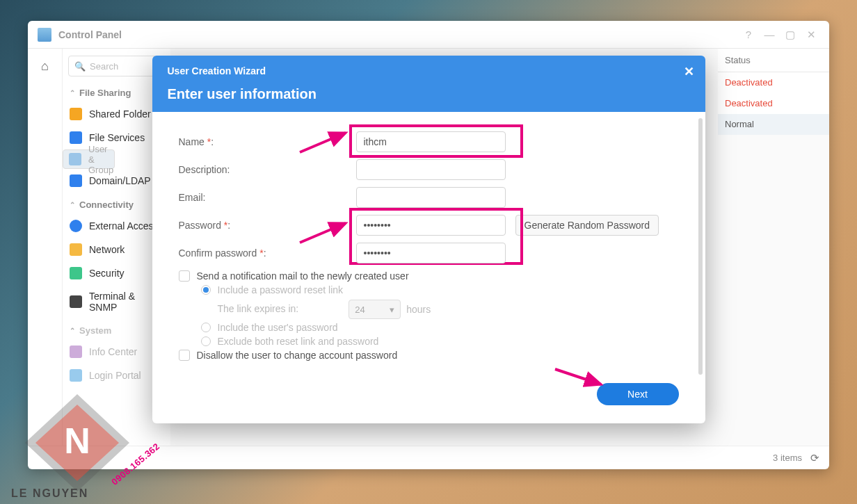 Image resolution: width=857 pixels, height=504 pixels. What do you see at coordinates (428, 309) in the screenshot?
I see `row-link-expiry: The link expires in: 24▾ hours` at bounding box center [428, 309].